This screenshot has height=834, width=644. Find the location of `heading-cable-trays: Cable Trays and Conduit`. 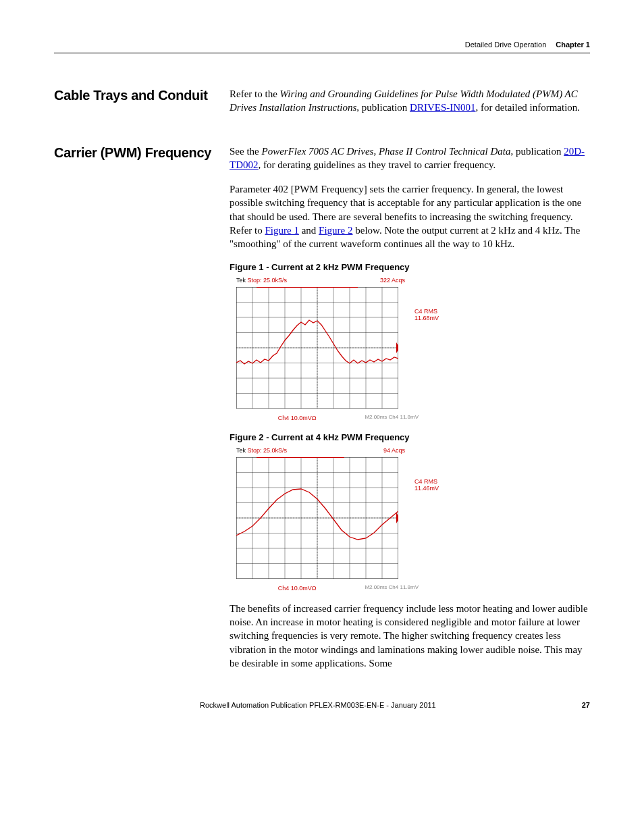

heading-cable-trays: Cable Trays and Conduit is located at coordinates (142, 95).